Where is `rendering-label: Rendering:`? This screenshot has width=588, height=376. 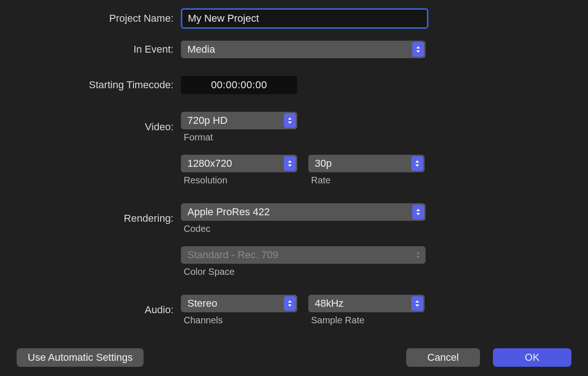 rendering-label: Rendering: is located at coordinates (90, 218).